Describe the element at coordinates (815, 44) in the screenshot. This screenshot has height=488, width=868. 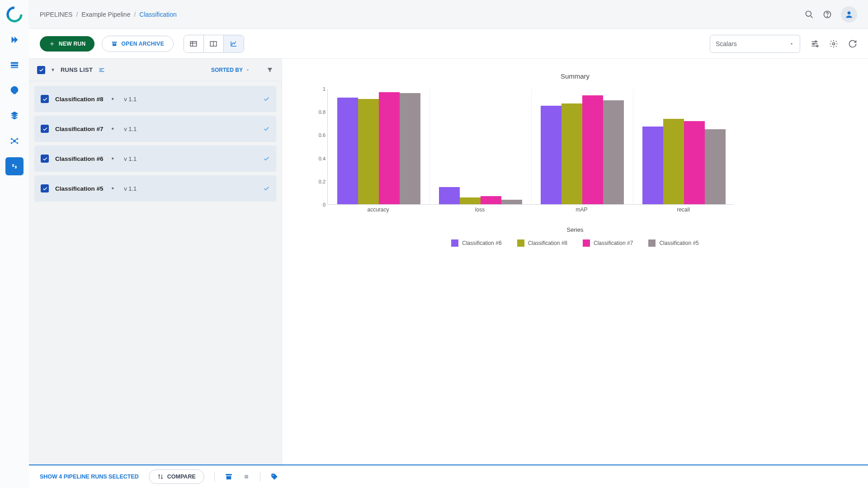
I see `tune-icon` at that location.